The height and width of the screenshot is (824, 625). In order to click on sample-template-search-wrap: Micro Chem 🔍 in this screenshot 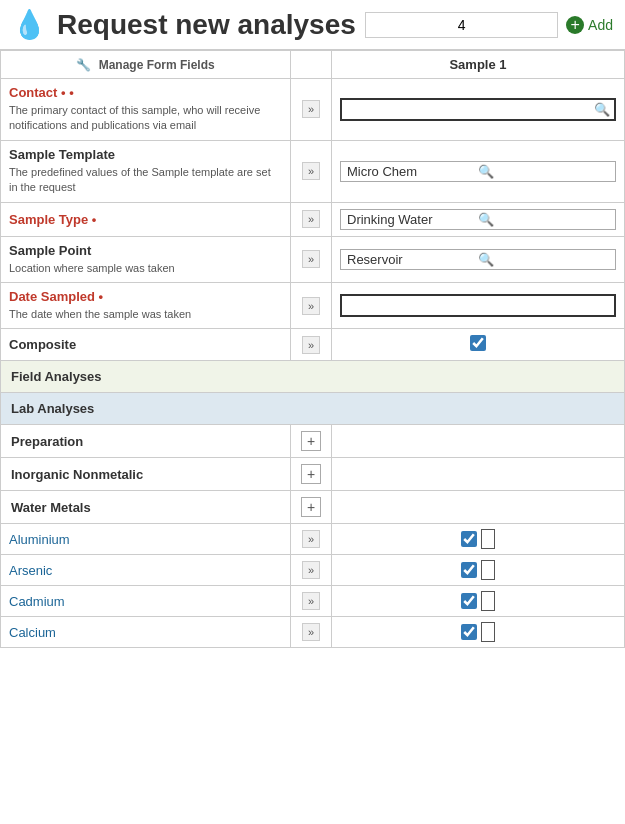, I will do `click(478, 172)`.